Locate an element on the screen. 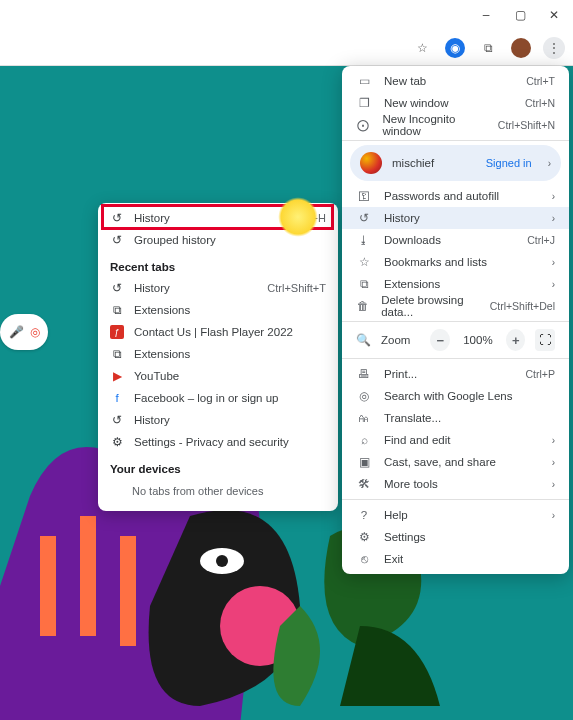 The image size is (573, 720). recent-tab-item: ↺ History is located at coordinates (218, 420).